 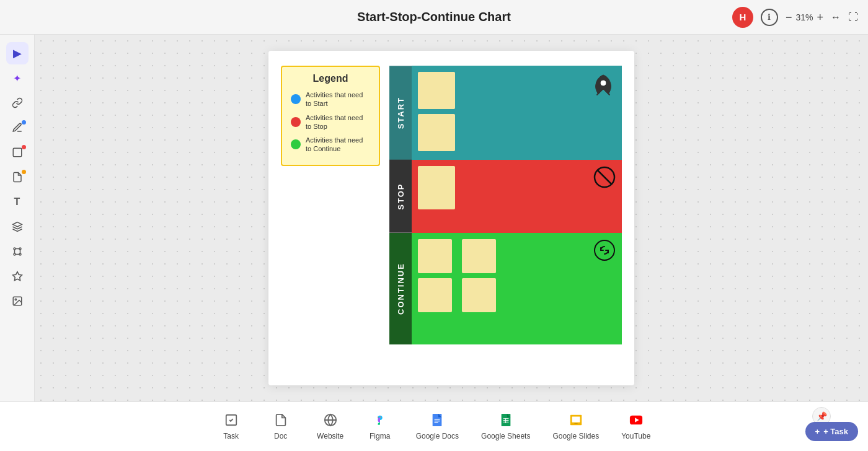 I want to click on legend: Legend Activities that need to Start Act…, so click(x=330, y=116).